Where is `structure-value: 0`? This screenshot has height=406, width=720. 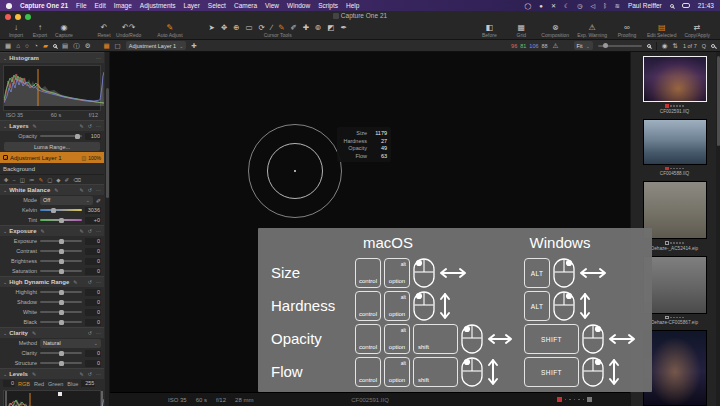
structure-value: 0 is located at coordinates (93, 364).